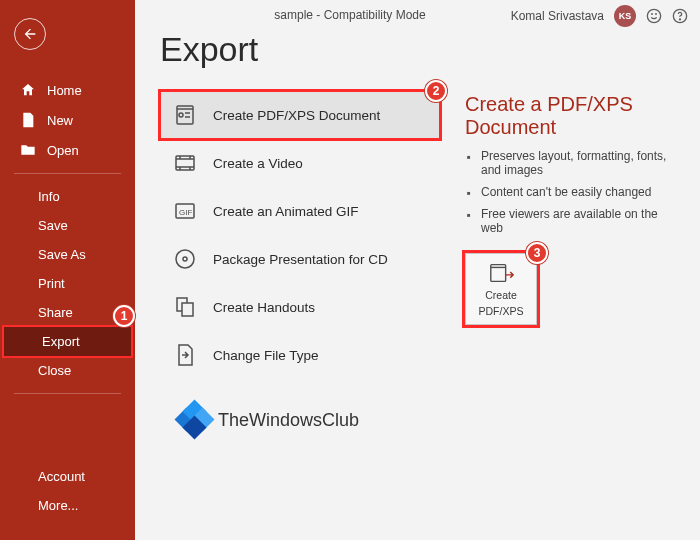 Image resolution: width=700 pixels, height=540 pixels. What do you see at coordinates (63, 150) in the screenshot?
I see `nav-label: Open` at bounding box center [63, 150].